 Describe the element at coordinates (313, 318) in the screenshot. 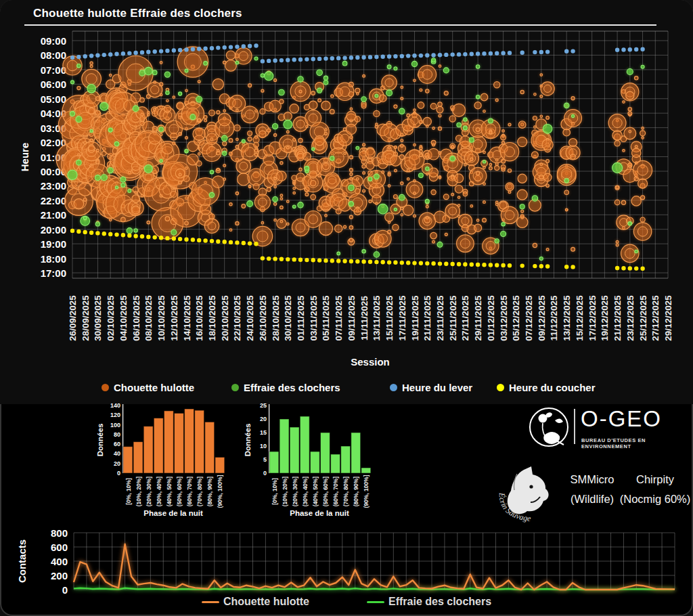

I see `session-date-label: 03/11/2025` at that location.